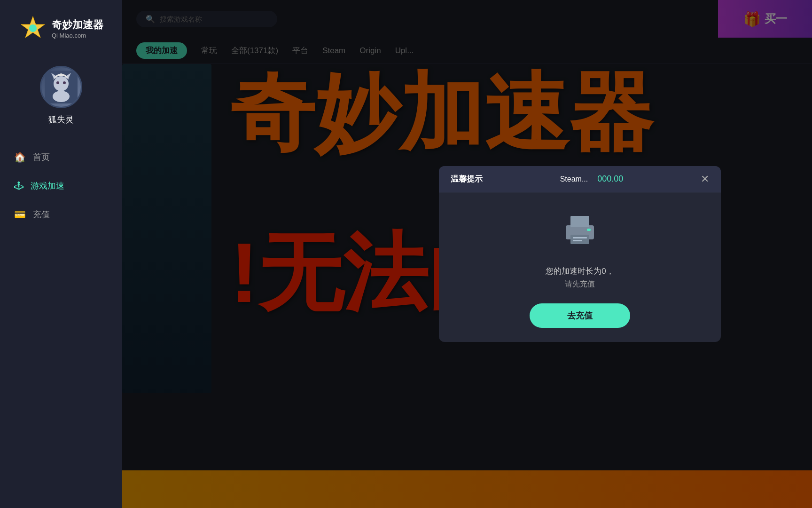 Image resolution: width=812 pixels, height=508 pixels. What do you see at coordinates (61, 214) in the screenshot?
I see `sidebar-item-recharge: 💳 充值` at bounding box center [61, 214].